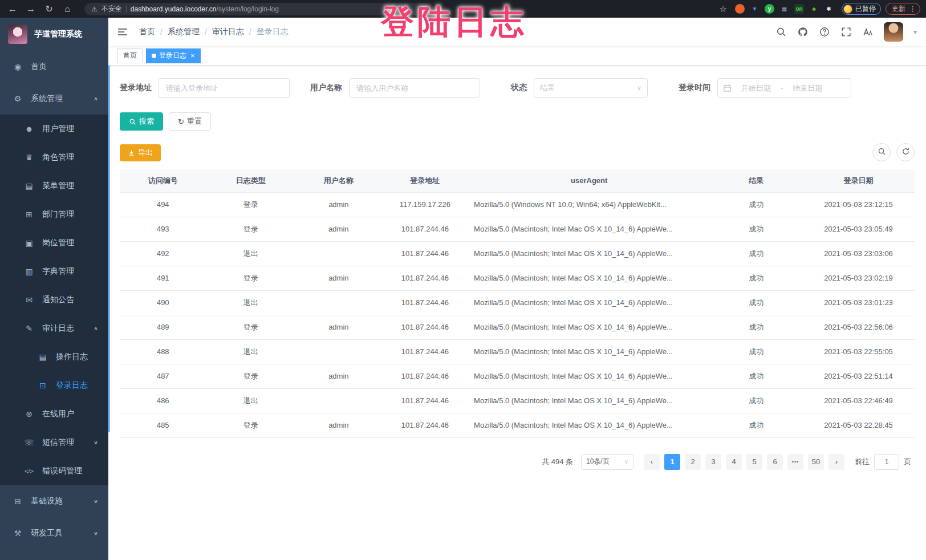  Describe the element at coordinates (54, 129) in the screenshot. I see `sidebar-menu-item: ☻ 用户管理` at that location.